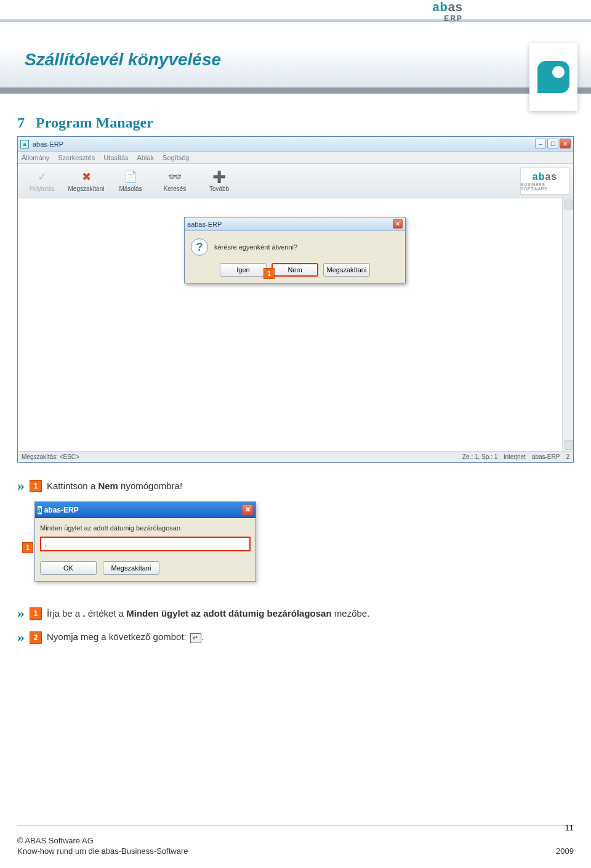  Describe the element at coordinates (295, 270) in the screenshot. I see `no-button: Nem` at that location.